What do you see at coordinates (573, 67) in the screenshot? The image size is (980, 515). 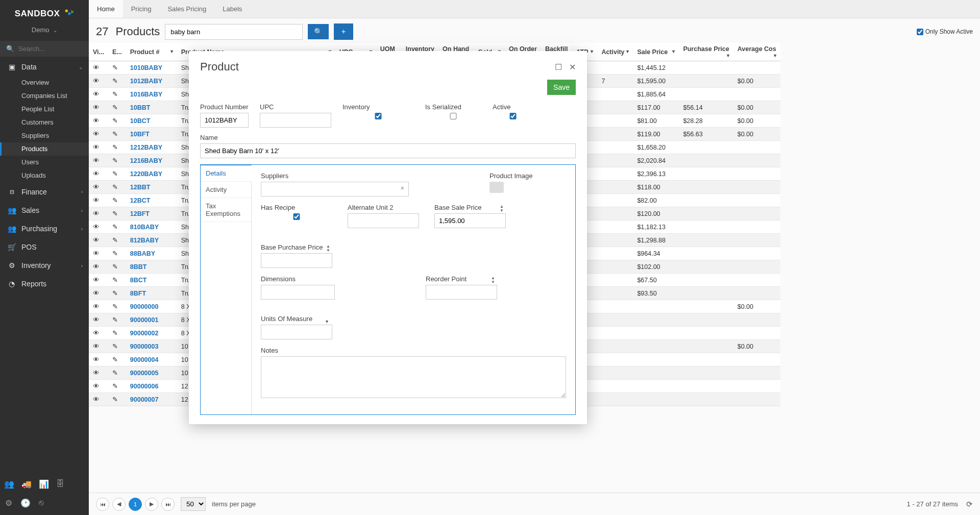 I see `close-icon: ✕` at bounding box center [573, 67].